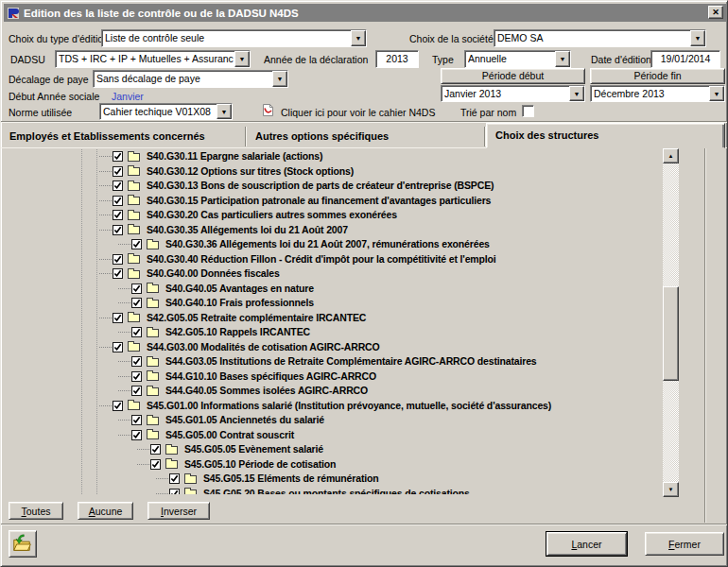 This screenshot has width=728, height=567. What do you see at coordinates (685, 544) in the screenshot?
I see `fermer-button: Fermer` at bounding box center [685, 544].